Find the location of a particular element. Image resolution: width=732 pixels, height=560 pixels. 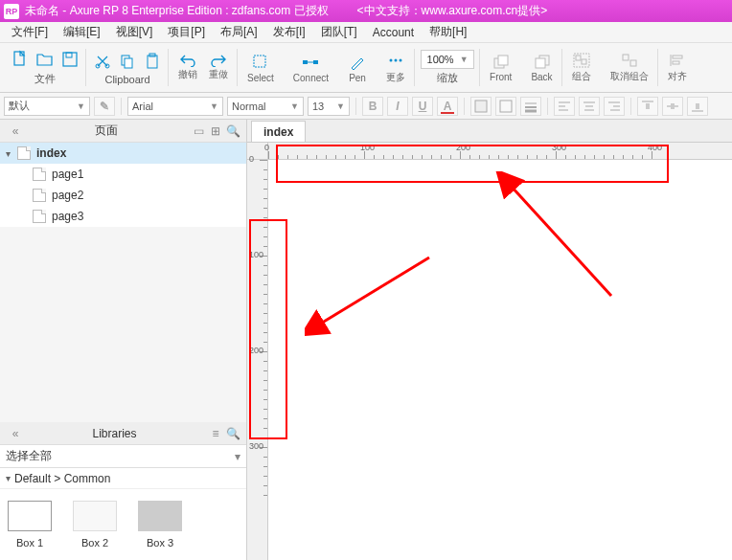

valign-bottom-button is located at coordinates (698, 106).